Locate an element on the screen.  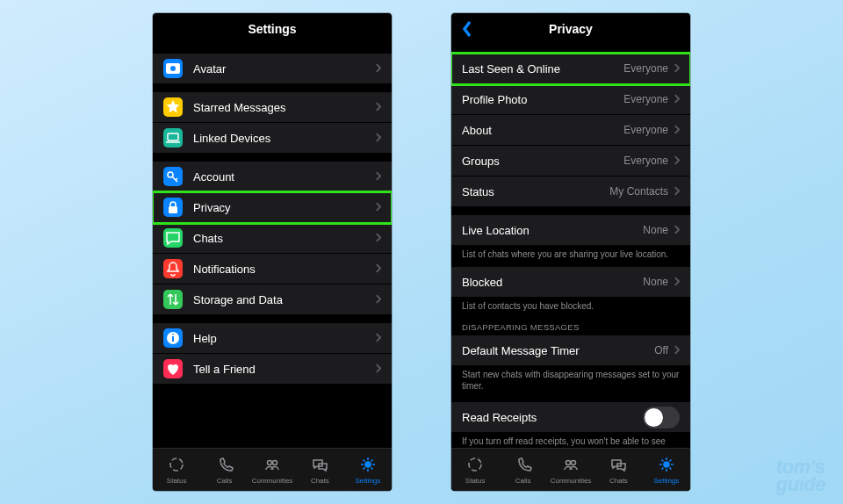
section-hint: List of contacts you have blocked. is located at coordinates (571, 306).